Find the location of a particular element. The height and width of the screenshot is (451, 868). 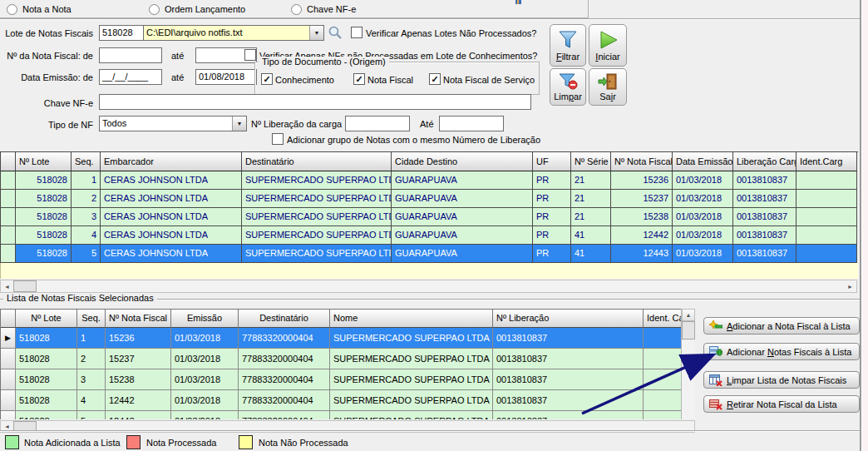

cell: 3 is located at coordinates (86, 217).